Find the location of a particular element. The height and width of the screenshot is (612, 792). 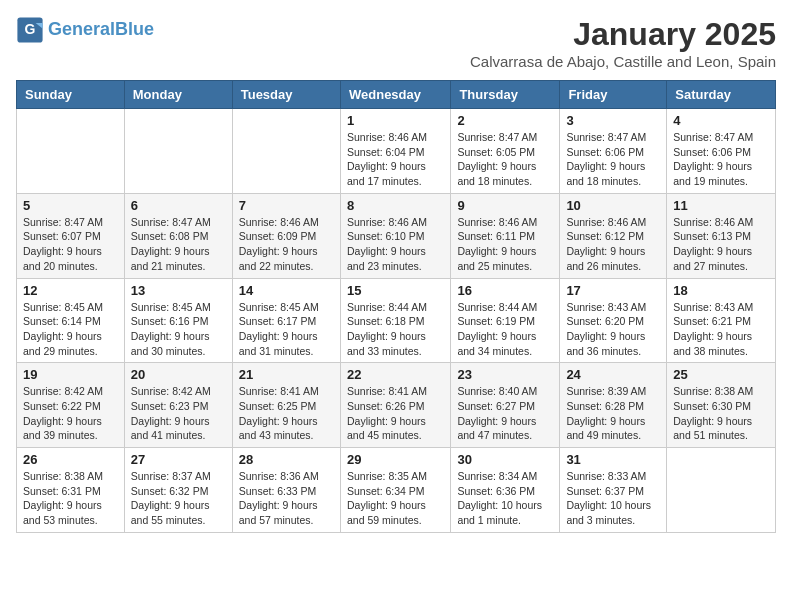

calendar-cell: 15Sunrise: 8:44 AM Sunset: 6:18 PM Dayli… is located at coordinates (395, 320).